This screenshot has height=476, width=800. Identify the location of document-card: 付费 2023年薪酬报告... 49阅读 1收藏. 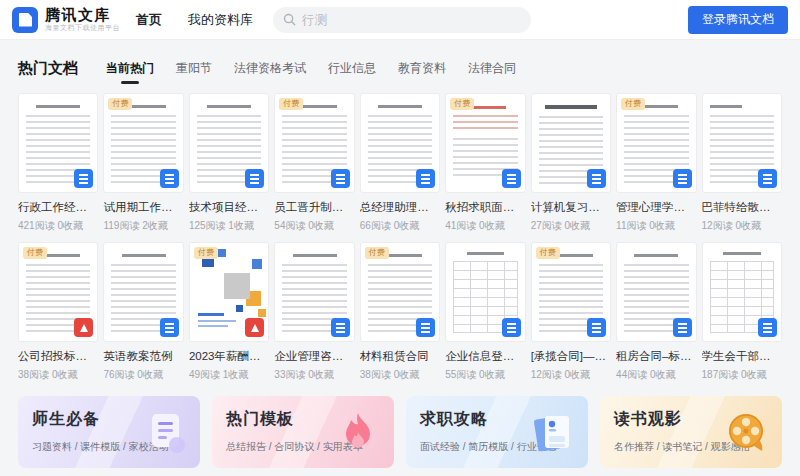
(229, 312).